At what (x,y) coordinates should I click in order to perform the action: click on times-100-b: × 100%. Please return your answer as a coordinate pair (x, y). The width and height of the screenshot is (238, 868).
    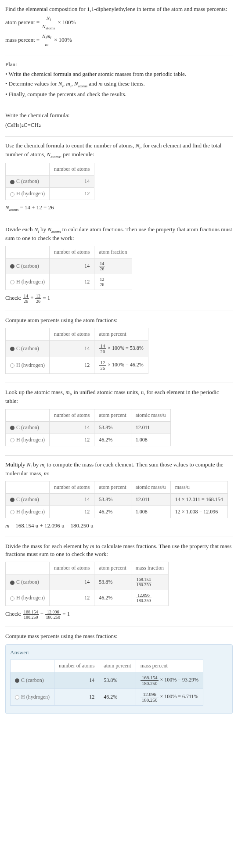
    Looking at the image, I should click on (63, 39).